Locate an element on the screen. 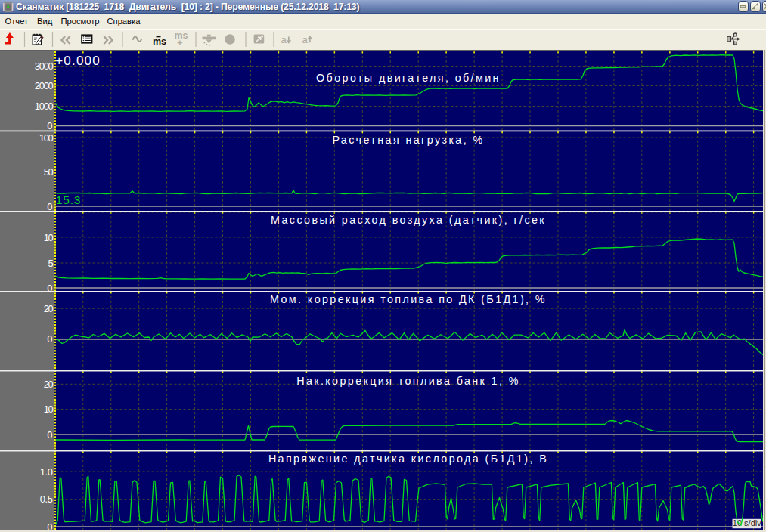 This screenshot has width=766, height=532. svg-text:Напряжение датчика кислорода (: Напряжение датчика кислорода (Б1Д1), В is located at coordinates (408, 459).